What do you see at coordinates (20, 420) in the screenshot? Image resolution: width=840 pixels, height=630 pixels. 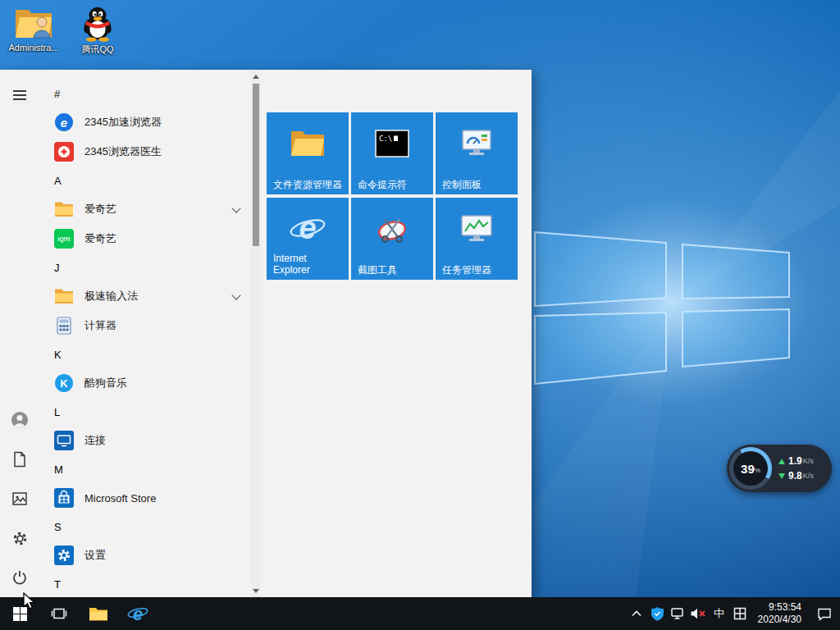 I see `account-button` at bounding box center [20, 420].